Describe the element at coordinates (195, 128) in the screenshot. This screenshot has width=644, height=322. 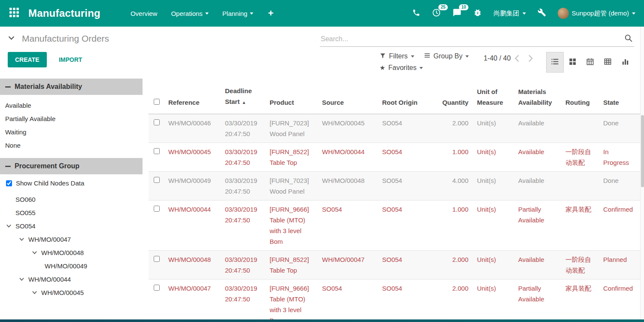
I see `cell-reference: WH/MO/00046` at that location.